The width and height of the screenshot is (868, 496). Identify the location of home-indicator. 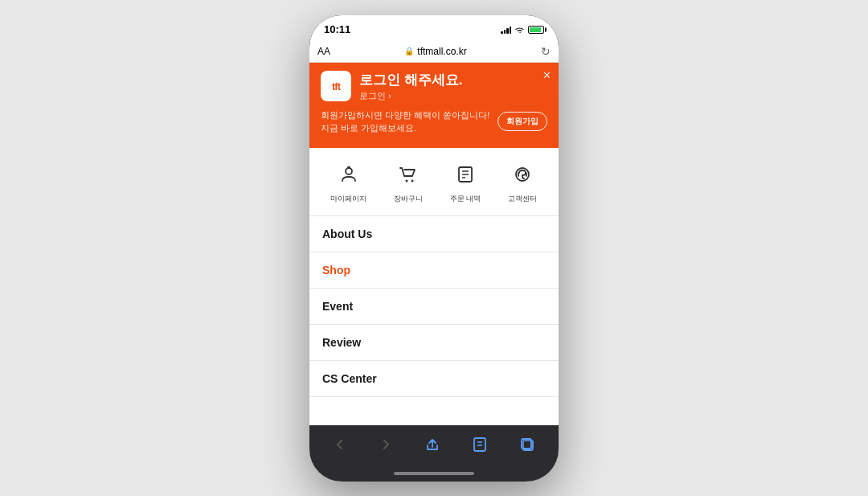
(434, 475).